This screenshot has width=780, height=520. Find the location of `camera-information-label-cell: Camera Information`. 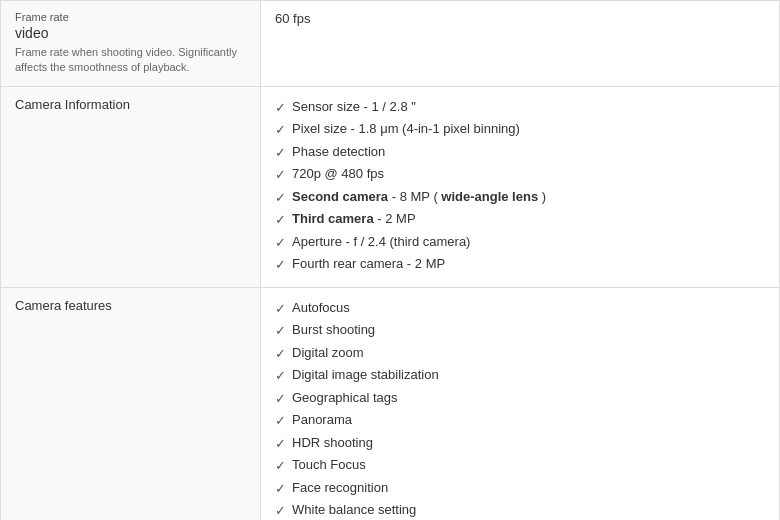

camera-information-label-cell: Camera Information is located at coordinates (131, 186).